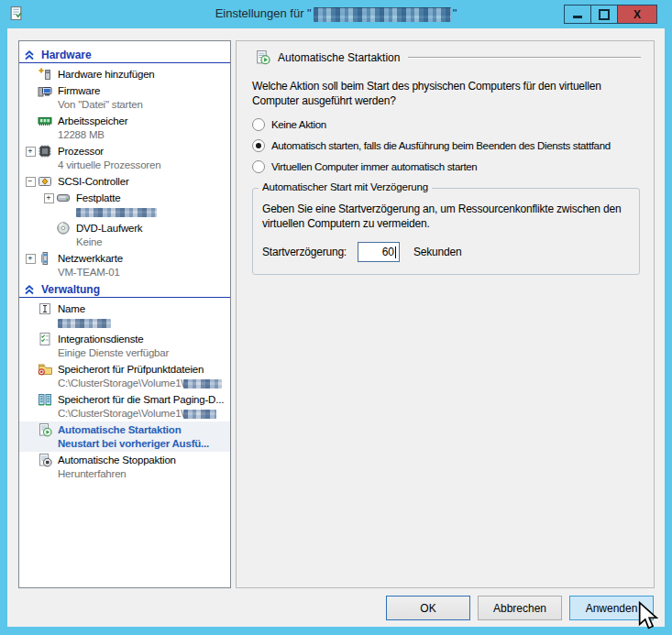 This screenshot has width=672, height=635. What do you see at coordinates (125, 158) in the screenshot?
I see `sidebar-item-prozessor: +Prozessor4 virtuelle Prozessoren` at bounding box center [125, 158].